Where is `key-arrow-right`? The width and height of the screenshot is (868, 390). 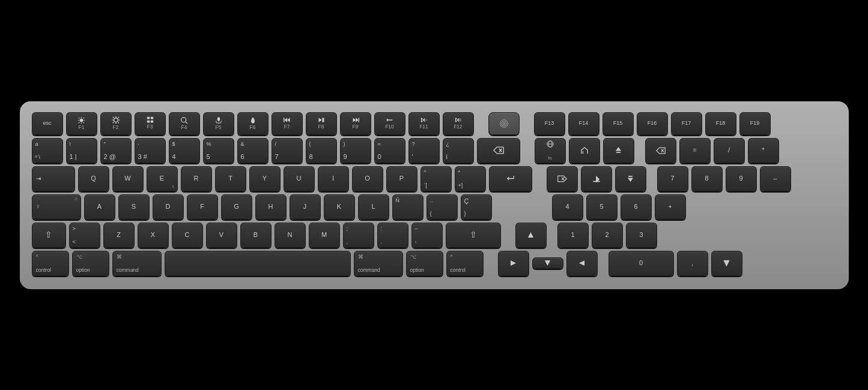
key-arrow-right is located at coordinates (582, 263).